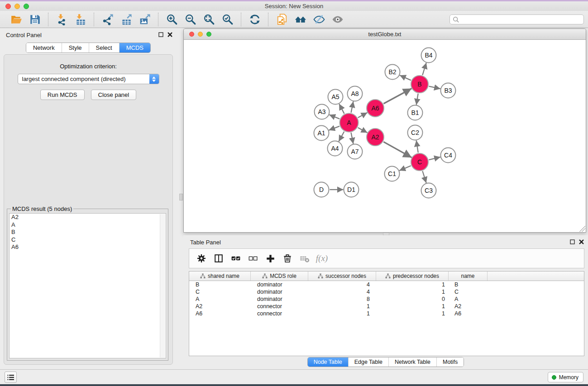 Image resolution: width=588 pixels, height=386 pixels. Describe the element at coordinates (163, 286) in the screenshot. I see `result-scrollbar` at that location.